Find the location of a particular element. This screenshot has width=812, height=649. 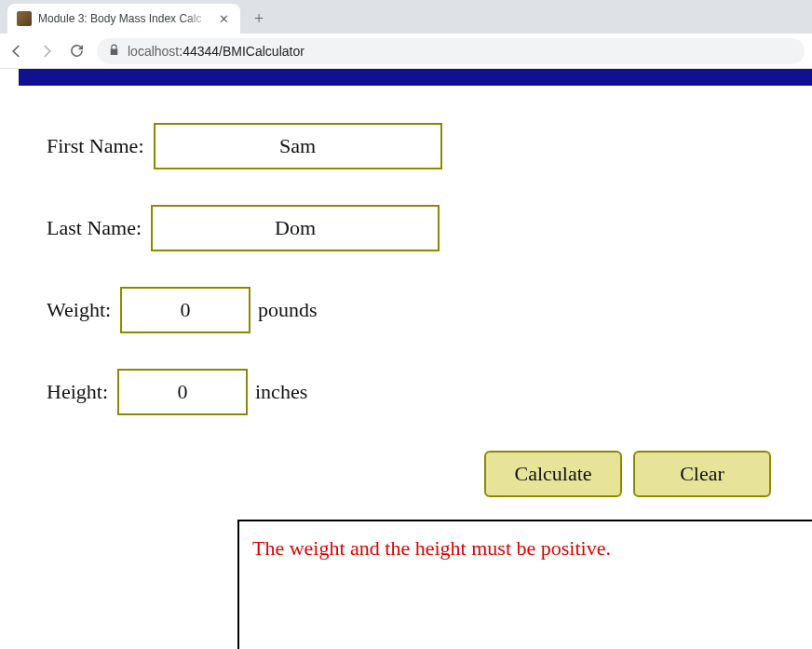

button-row: Calculate Clear is located at coordinates (648, 474).